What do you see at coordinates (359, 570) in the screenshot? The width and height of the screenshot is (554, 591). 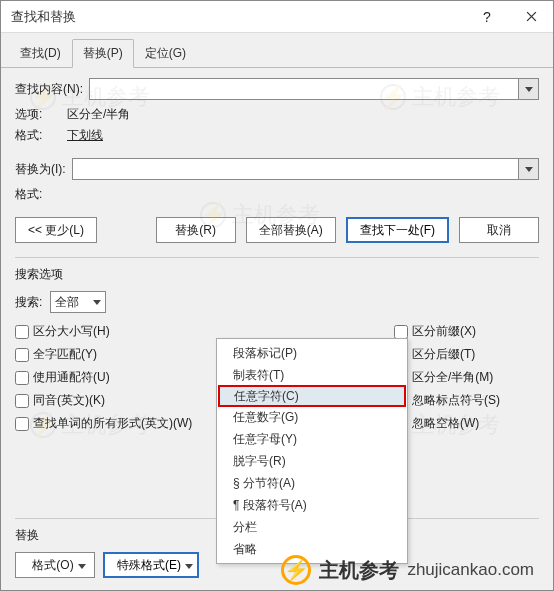 I see `brand-text: 主机参考` at bounding box center [359, 570].